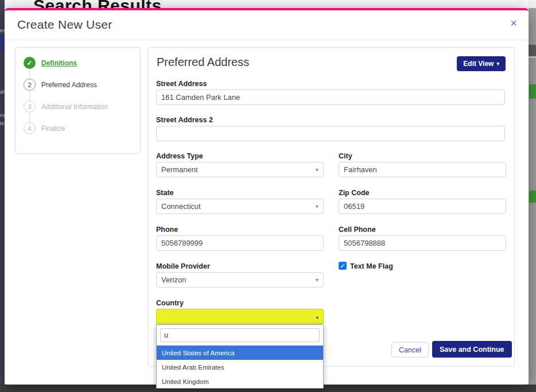  Describe the element at coordinates (357, 230) in the screenshot. I see `cell-phone-label: Cell Phone` at that location.